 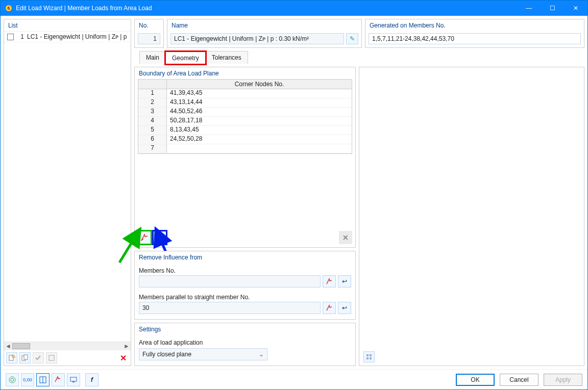 I want to click on apply-button: Apply, so click(x=563, y=380).